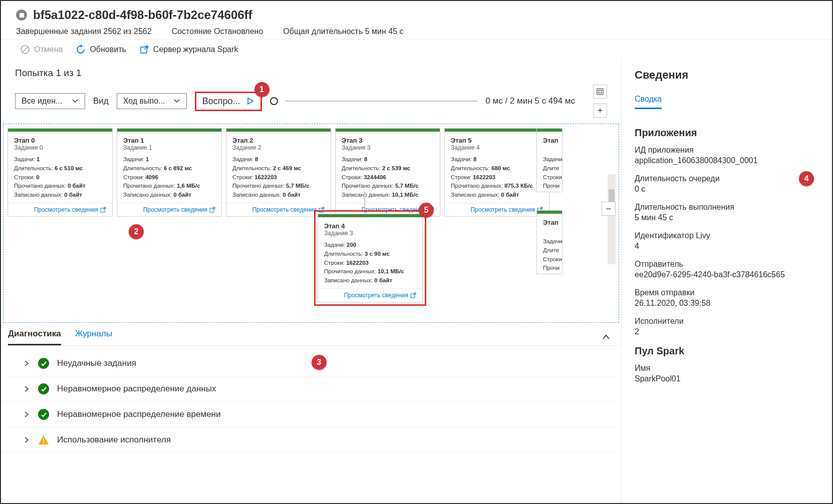 The image size is (833, 504). What do you see at coordinates (274, 101) in the screenshot?
I see `slider-knob` at bounding box center [274, 101].